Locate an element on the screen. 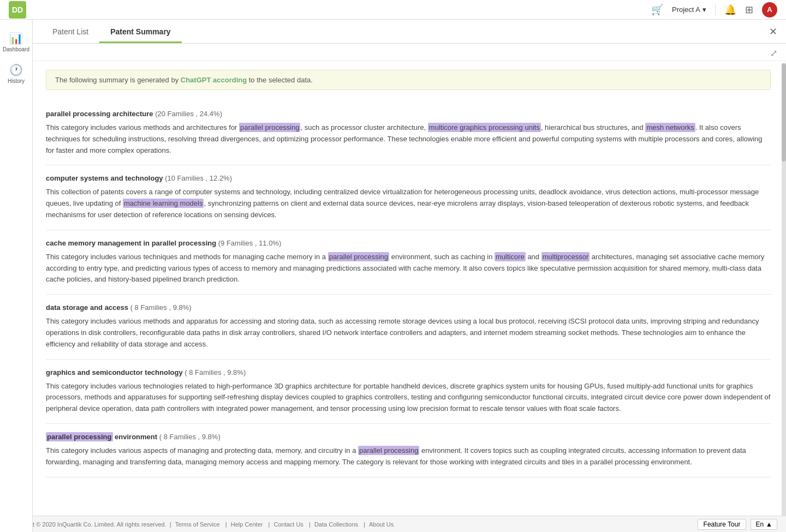 This screenshot has width=786, height=532. category-stats: (9 Families , 11.0%) is located at coordinates (249, 243).